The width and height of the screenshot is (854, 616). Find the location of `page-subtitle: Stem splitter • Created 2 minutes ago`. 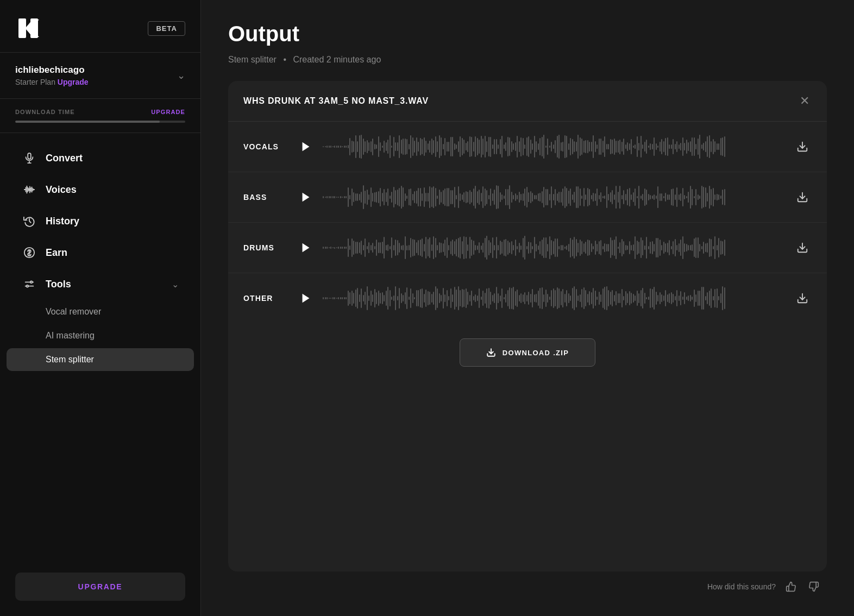

page-subtitle: Stem splitter • Created 2 minutes ago is located at coordinates (528, 60).